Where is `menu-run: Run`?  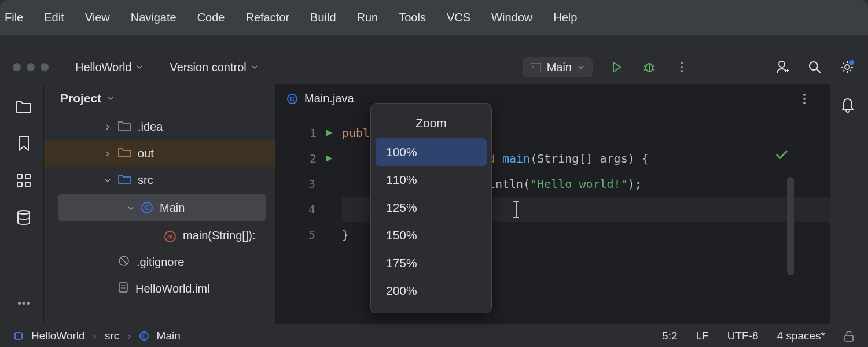
menu-run: Run is located at coordinates (368, 17).